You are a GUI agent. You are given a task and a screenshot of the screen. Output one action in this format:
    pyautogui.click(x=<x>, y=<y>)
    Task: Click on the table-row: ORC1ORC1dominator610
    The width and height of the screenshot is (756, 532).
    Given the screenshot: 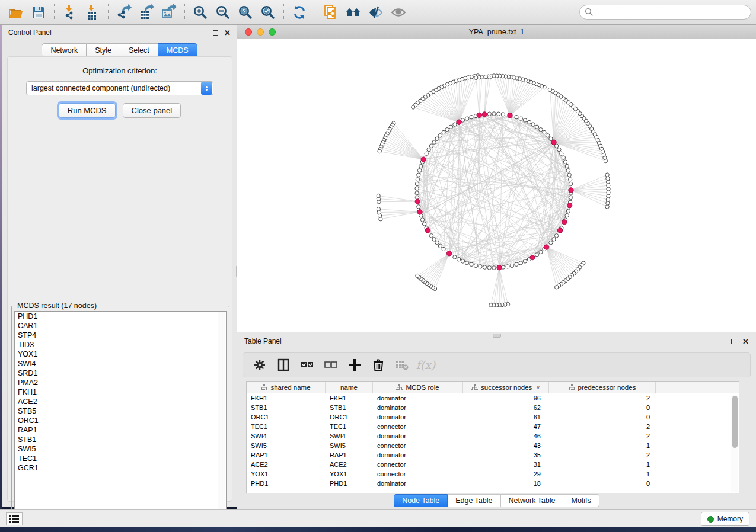 What is the action you would take?
    pyautogui.click(x=493, y=417)
    